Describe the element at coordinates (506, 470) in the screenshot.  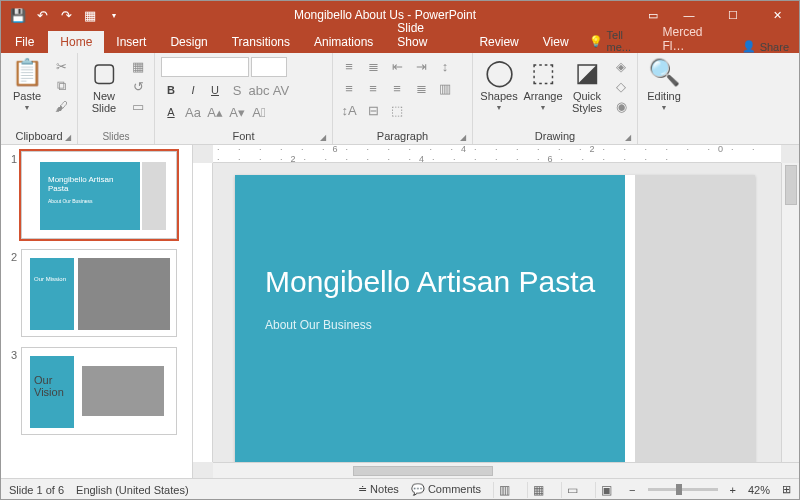
I see `horizontal-scrollbar` at that location.